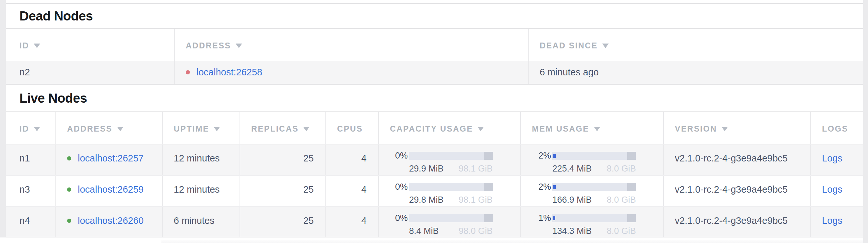 This screenshot has height=243, width=868. I want to click on table-row: n1 localhost:26257 12 minutes 25 4 0%, so click(435, 159).